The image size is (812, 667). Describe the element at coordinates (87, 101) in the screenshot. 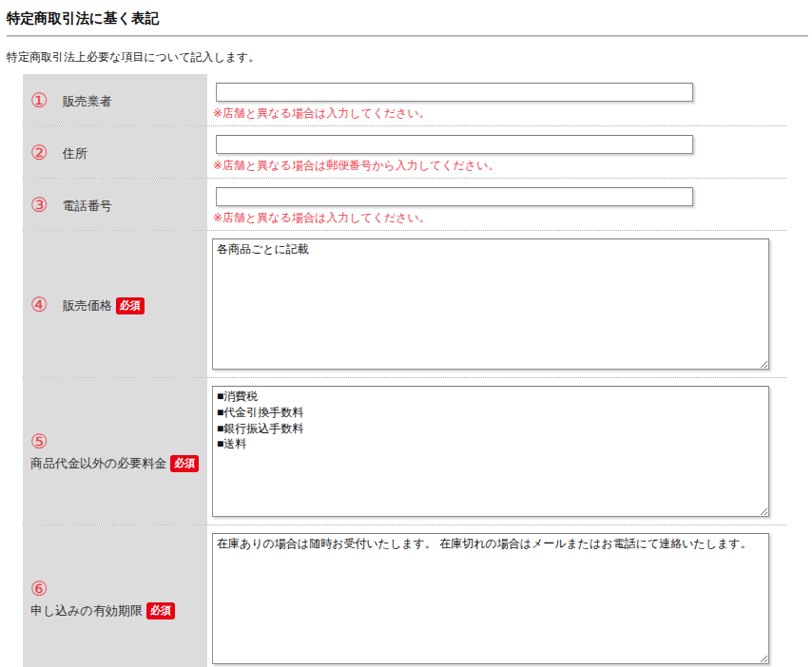

I see `row-label: 販売業者` at that location.